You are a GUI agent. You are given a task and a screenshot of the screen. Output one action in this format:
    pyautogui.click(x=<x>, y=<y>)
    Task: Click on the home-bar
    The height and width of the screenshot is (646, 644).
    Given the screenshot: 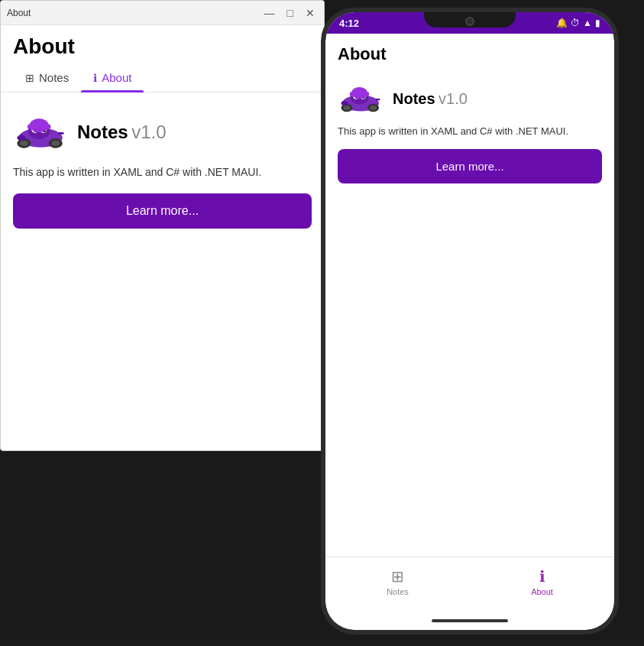 What is the action you would take?
    pyautogui.click(x=470, y=621)
    